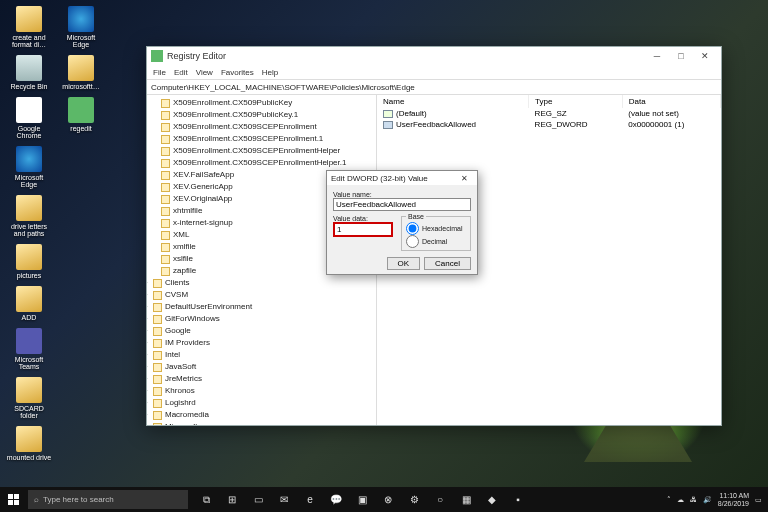 Image resolution: width=768 pixels, height=512 pixels. What do you see at coordinates (203, 186) in the screenshot?
I see `tree-item: XEV.GenericApp` at bounding box center [203, 186].